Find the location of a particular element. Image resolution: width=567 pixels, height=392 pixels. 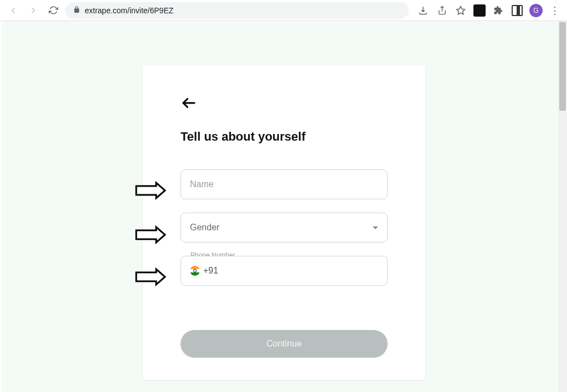

nav-forward-button is located at coordinates (33, 11).